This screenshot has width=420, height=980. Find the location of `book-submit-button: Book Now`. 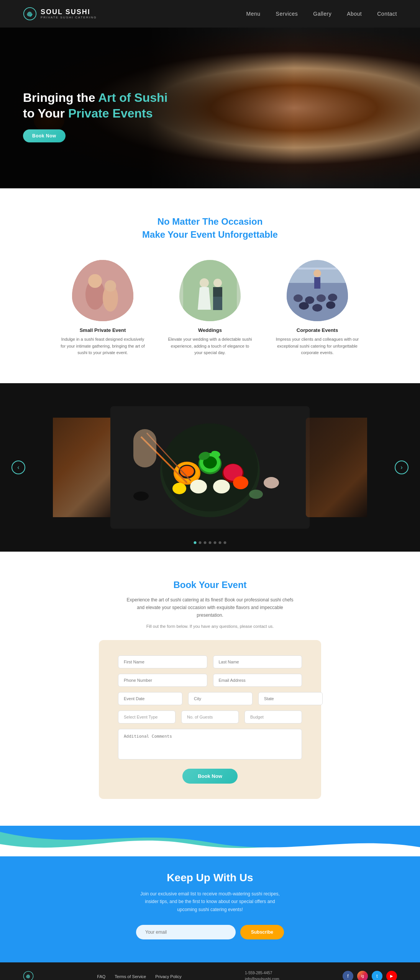

book-submit-button: Book Now is located at coordinates (210, 776).